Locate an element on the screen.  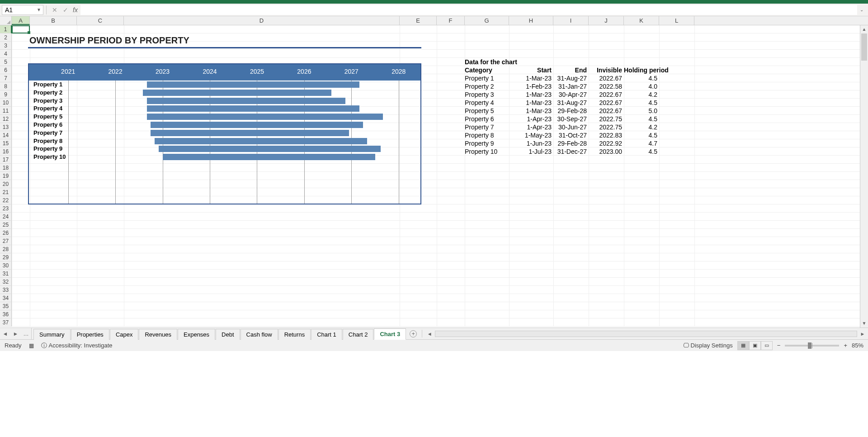
cell: Start is located at coordinates (530, 70).